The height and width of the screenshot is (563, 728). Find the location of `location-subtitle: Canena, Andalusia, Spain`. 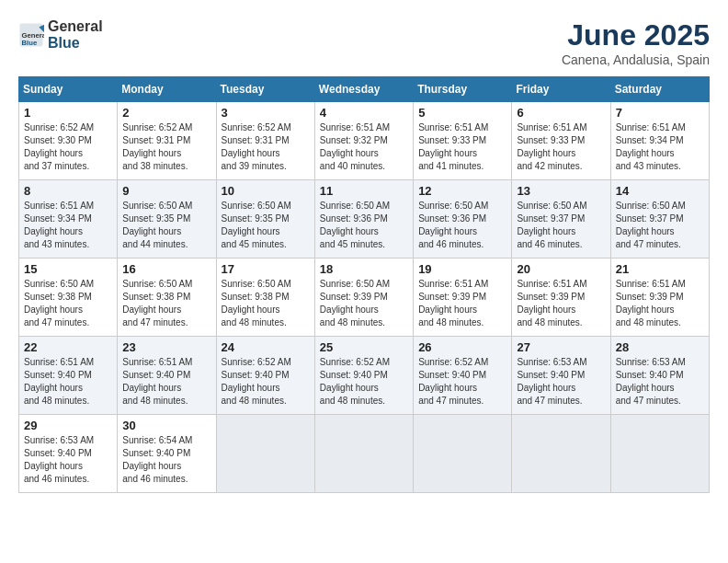

location-subtitle: Canena, Andalusia, Spain is located at coordinates (636, 60).